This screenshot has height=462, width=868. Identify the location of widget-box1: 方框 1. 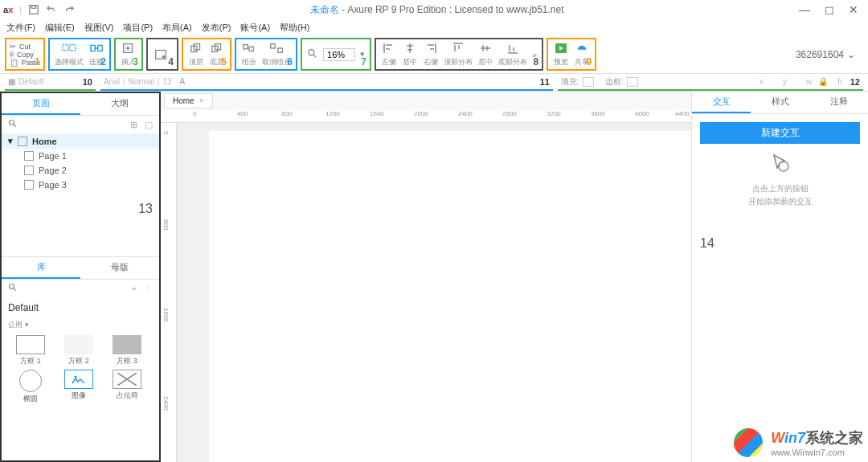
(31, 350).